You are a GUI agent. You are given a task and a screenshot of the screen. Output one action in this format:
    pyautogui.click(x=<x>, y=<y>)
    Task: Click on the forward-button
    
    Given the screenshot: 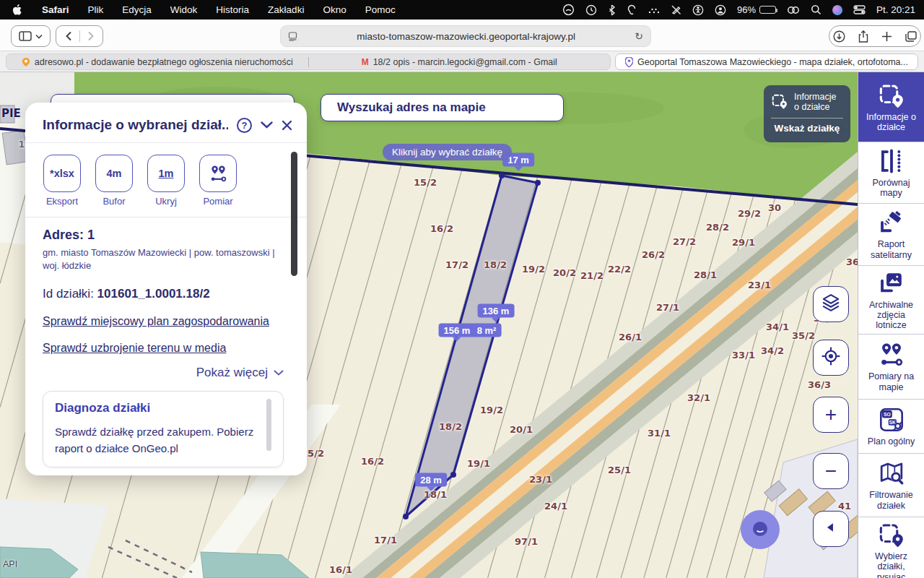 What is the action you would take?
    pyautogui.click(x=91, y=36)
    